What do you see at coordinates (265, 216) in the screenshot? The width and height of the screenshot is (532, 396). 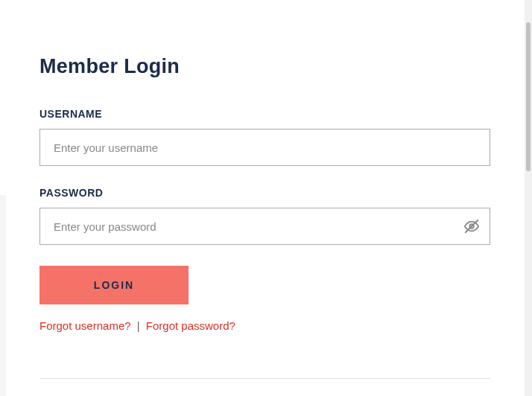 I see `password-field-group: PASSWORD` at bounding box center [265, 216].